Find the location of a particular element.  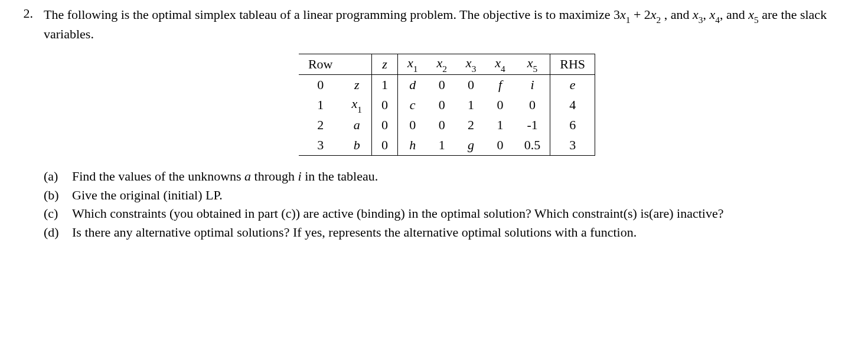

header-x3: x3 is located at coordinates (471, 64).